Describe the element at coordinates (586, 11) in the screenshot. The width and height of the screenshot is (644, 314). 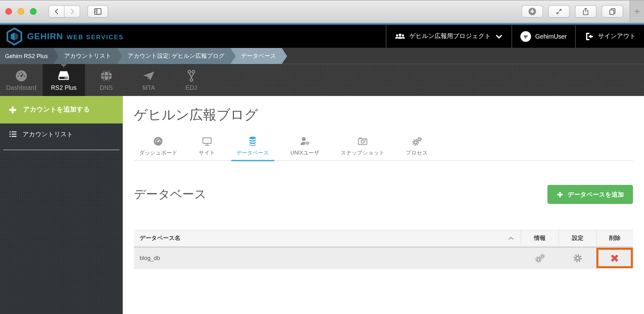
I see `share-button` at that location.